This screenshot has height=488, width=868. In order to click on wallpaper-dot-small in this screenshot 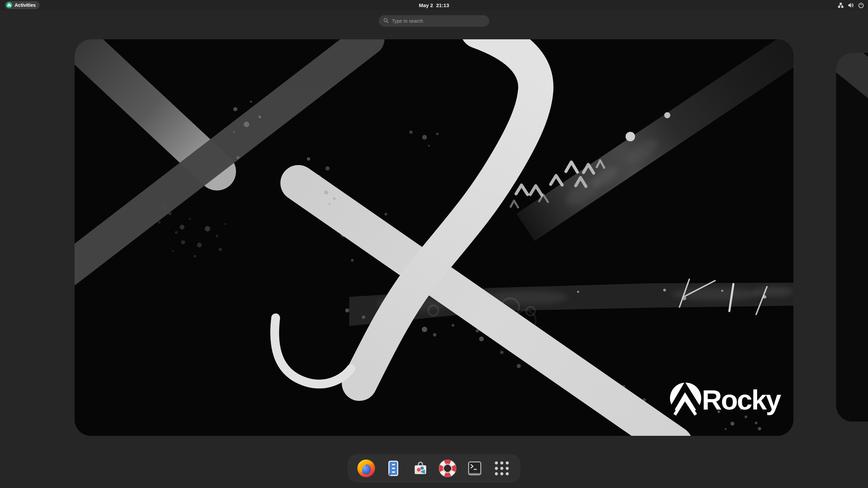, I will do `click(667, 115)`.